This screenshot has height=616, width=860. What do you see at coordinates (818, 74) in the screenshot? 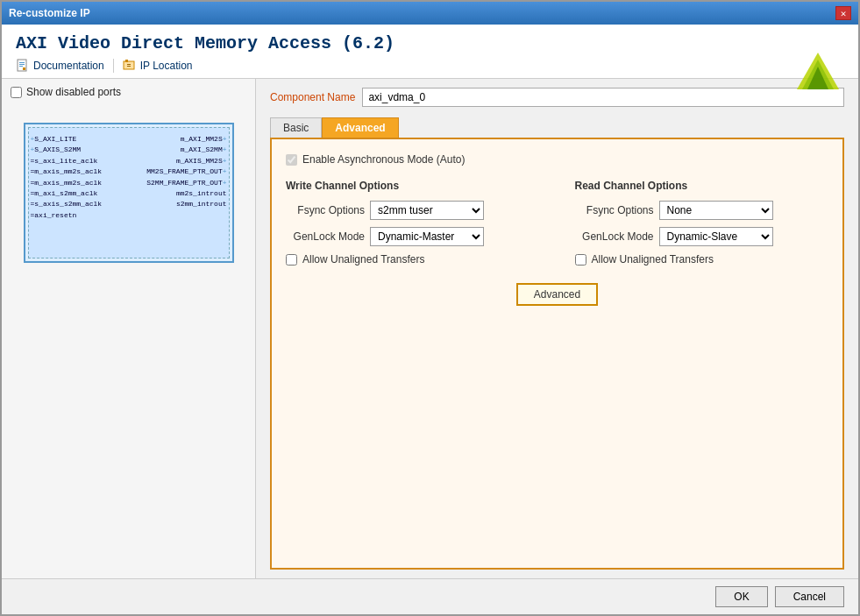
I see `vivado-logo` at bounding box center [818, 74].